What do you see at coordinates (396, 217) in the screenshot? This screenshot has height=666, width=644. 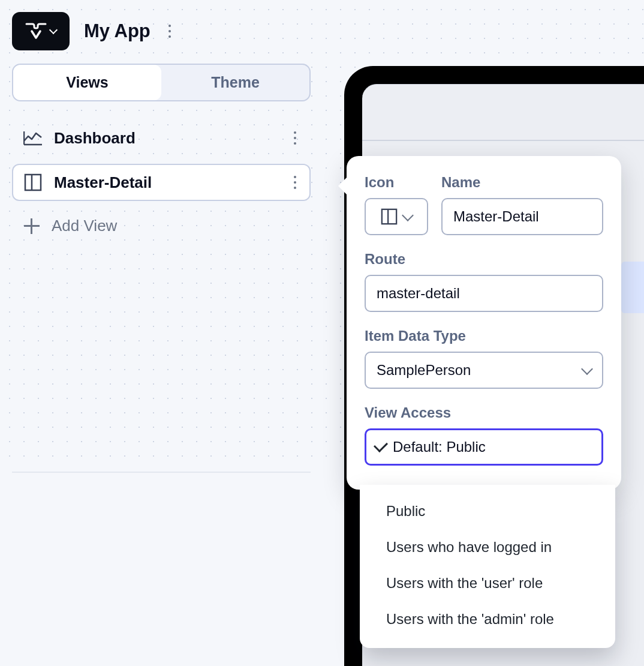 I see `icon-picker` at bounding box center [396, 217].